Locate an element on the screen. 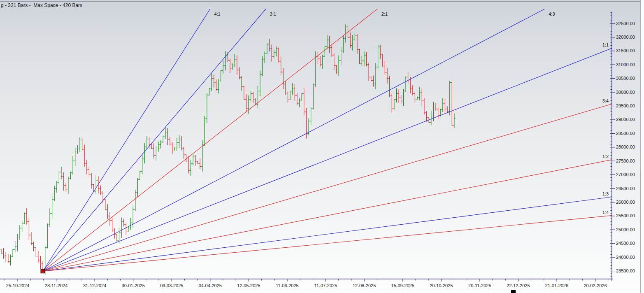  date-label: 25-10-2024 is located at coordinates (18, 286).